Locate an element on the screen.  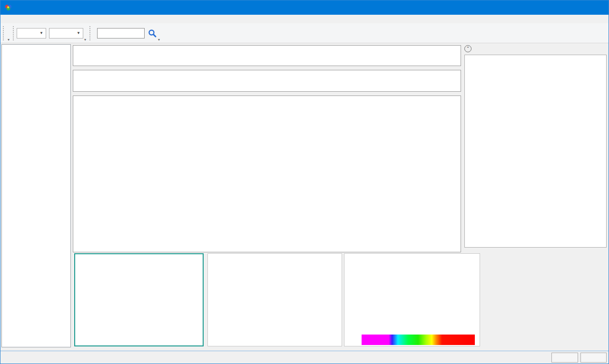
spectrum-color-bar is located at coordinates (418, 340).